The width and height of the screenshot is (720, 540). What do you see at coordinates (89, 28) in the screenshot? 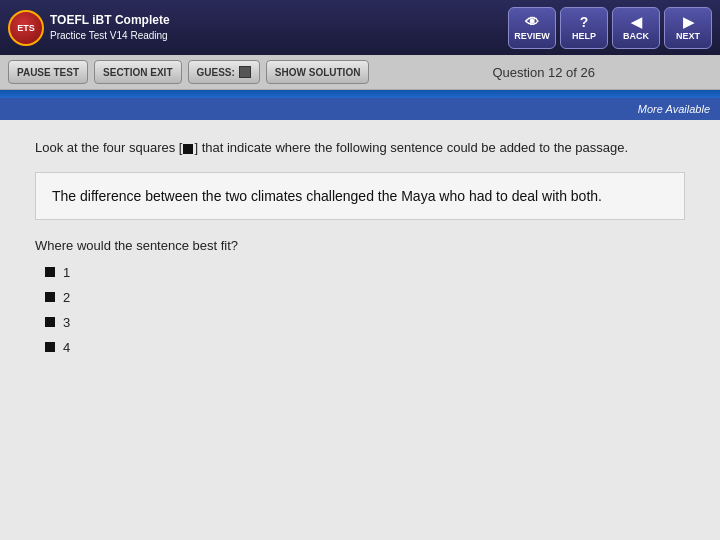
I see `logo-area: ETS TOEFL iBT Complete Practice Test V14…` at bounding box center [89, 28].